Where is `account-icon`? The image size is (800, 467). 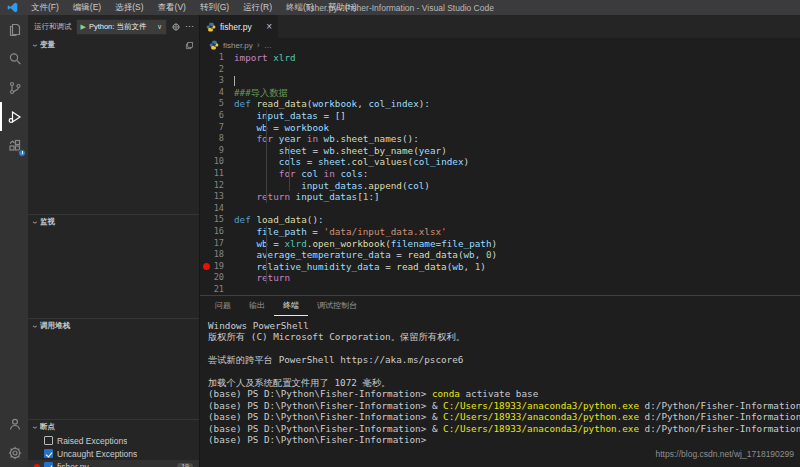
account-icon is located at coordinates (14, 424).